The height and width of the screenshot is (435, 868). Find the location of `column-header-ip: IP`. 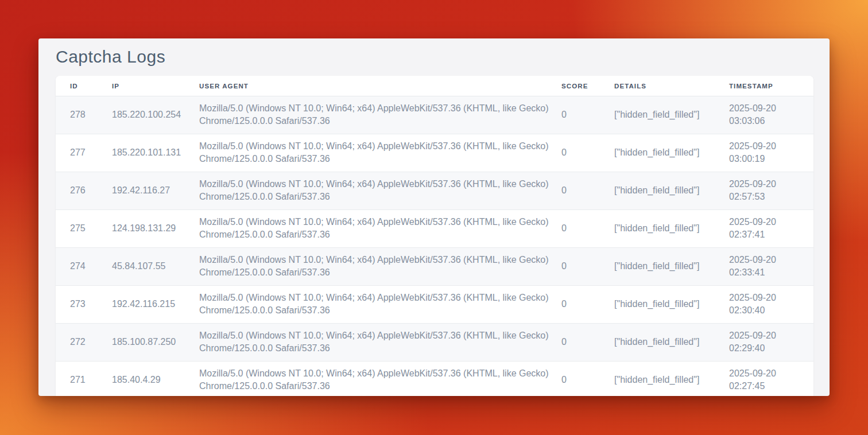

column-header-ip: IP is located at coordinates (156, 86).